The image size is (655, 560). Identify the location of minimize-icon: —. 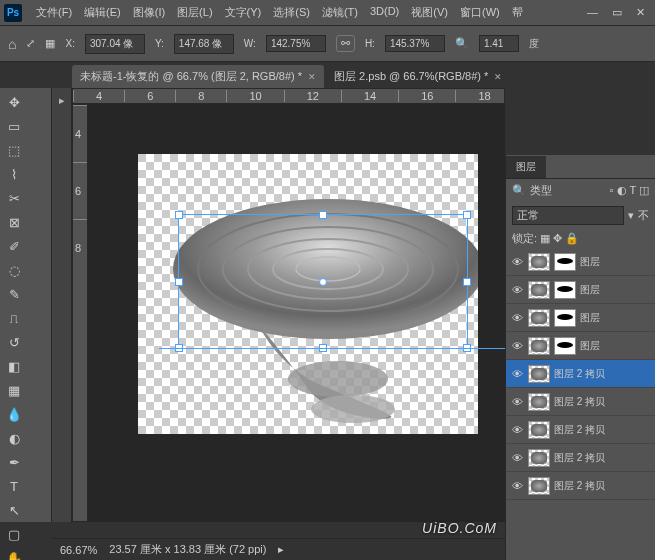
(592, 12).